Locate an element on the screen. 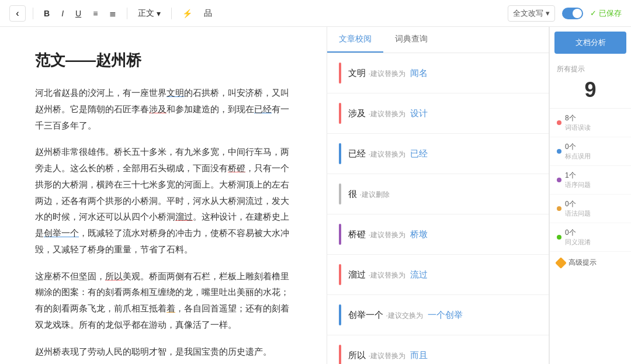 The width and height of the screenshot is (631, 364). highlight-suoyi: 所以 is located at coordinates (114, 276).